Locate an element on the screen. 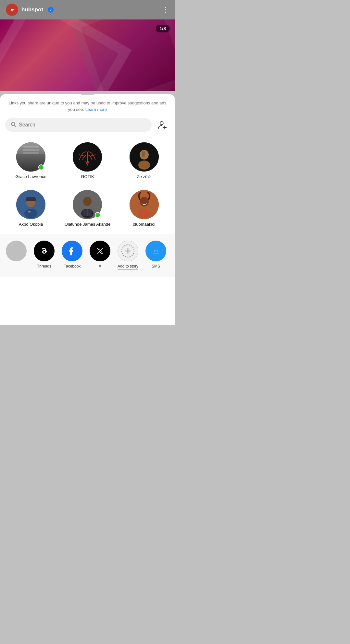 This screenshot has width=350, height=644. verified-icon is located at coordinates (51, 10).